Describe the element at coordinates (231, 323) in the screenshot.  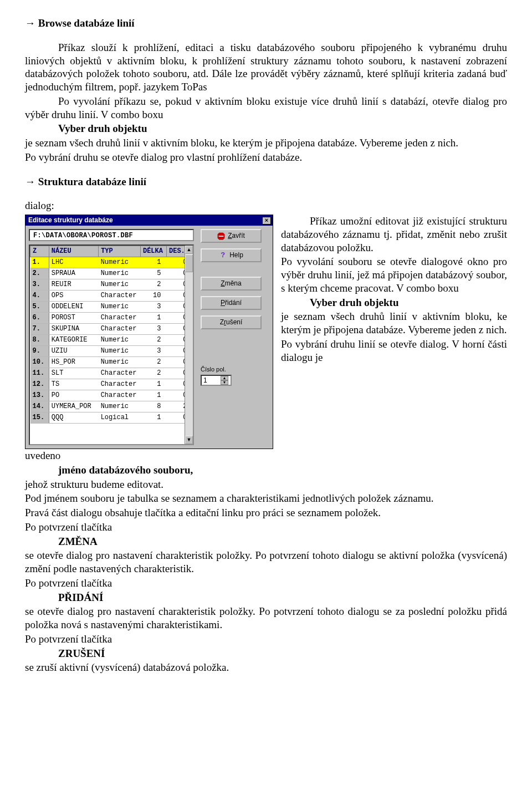
I see `zruseni-button: Zrušení` at that location.